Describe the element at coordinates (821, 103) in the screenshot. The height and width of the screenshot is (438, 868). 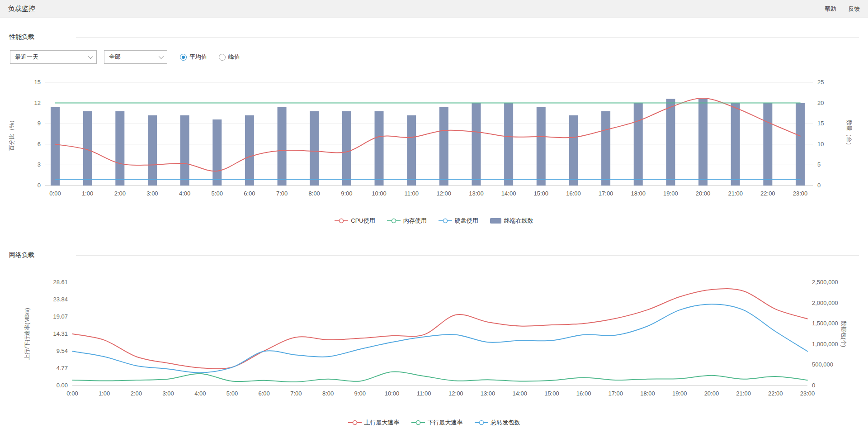
I see `svg-text: 20` at that location.